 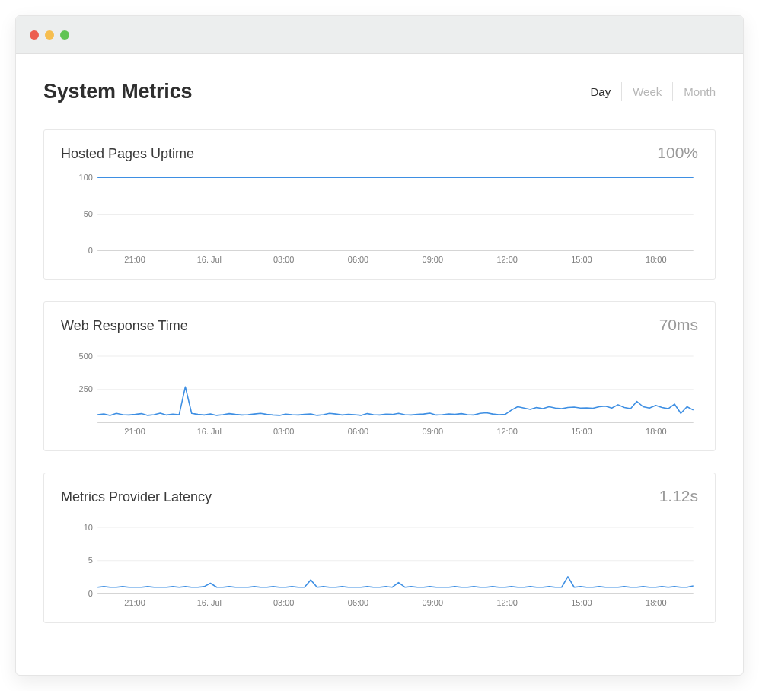 What do you see at coordinates (694, 91) in the screenshot?
I see `tab-month: Month` at bounding box center [694, 91].